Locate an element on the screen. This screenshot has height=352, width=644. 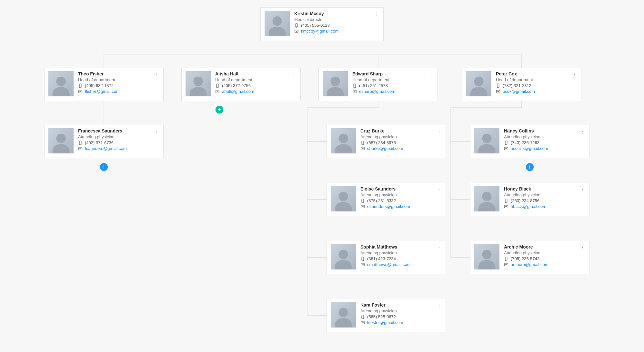
phone-row: (405) 632-1372 is located at coordinates (119, 86).